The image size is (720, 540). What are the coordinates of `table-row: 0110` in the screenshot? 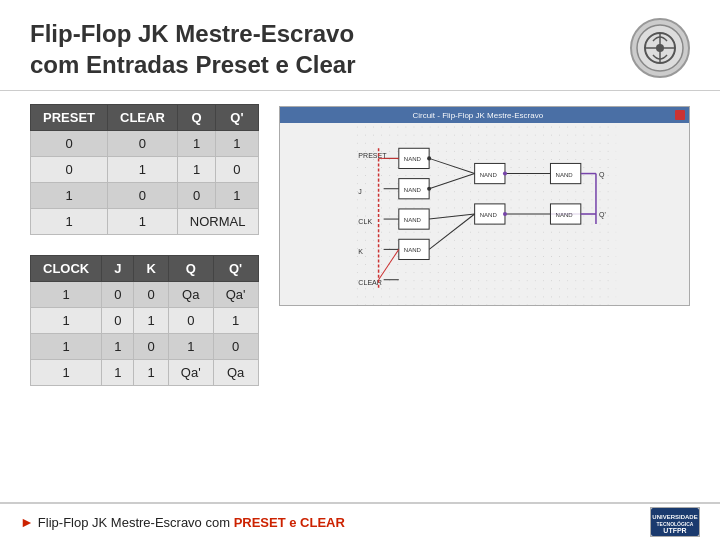 It's located at (145, 170).